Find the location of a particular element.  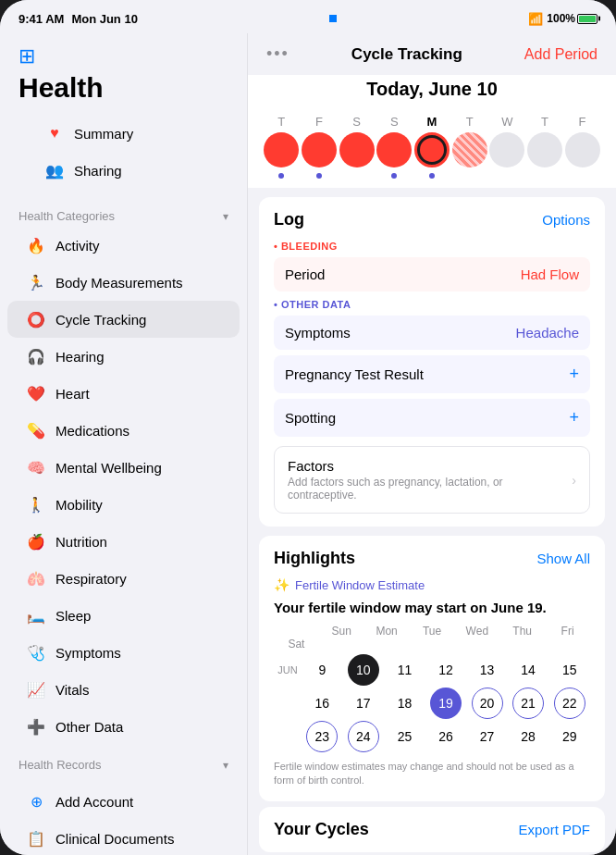

factors-row: Factors Add factors such as pregnancy, l… is located at coordinates (432, 479).